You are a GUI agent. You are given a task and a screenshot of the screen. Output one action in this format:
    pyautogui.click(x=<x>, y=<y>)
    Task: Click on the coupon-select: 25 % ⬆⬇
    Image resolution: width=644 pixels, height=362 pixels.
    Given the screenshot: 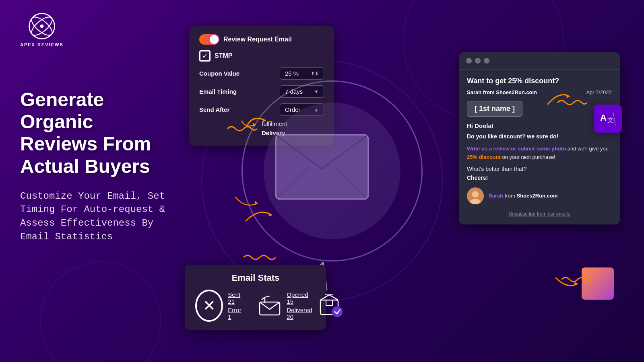 What is the action you would take?
    pyautogui.click(x=302, y=73)
    